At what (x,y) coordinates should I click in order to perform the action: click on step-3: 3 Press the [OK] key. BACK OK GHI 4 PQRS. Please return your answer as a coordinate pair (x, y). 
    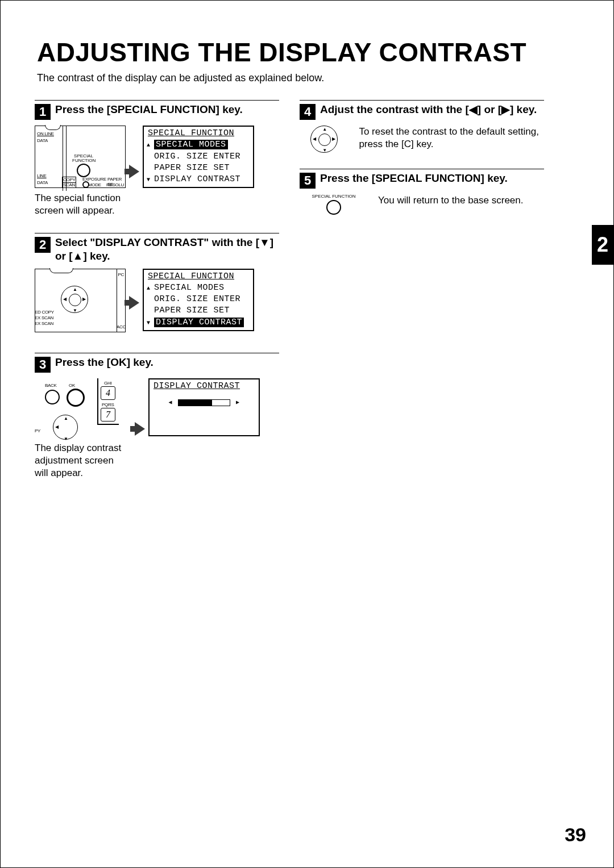
    Looking at the image, I should click on (157, 416).